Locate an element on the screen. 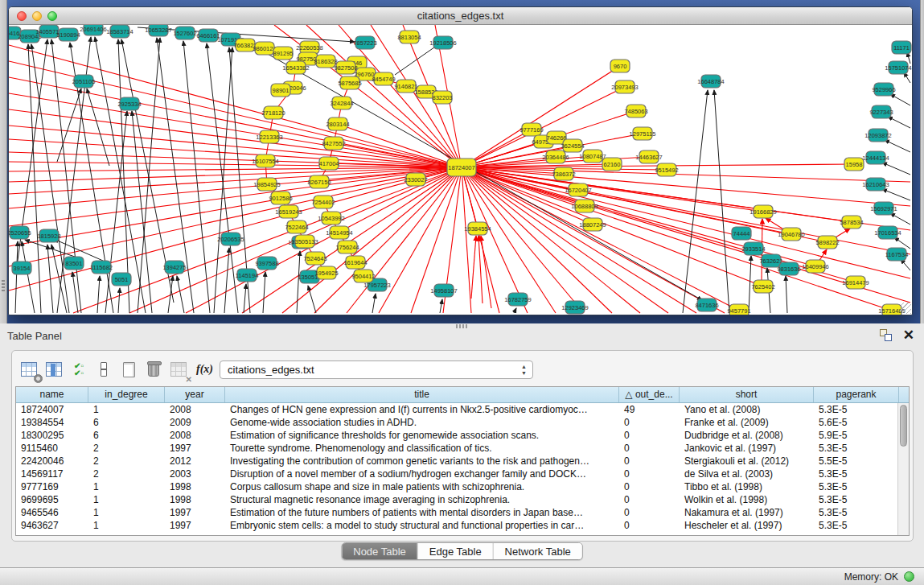 The height and width of the screenshot is (585, 924). table-cell: 0 is located at coordinates (650, 461).